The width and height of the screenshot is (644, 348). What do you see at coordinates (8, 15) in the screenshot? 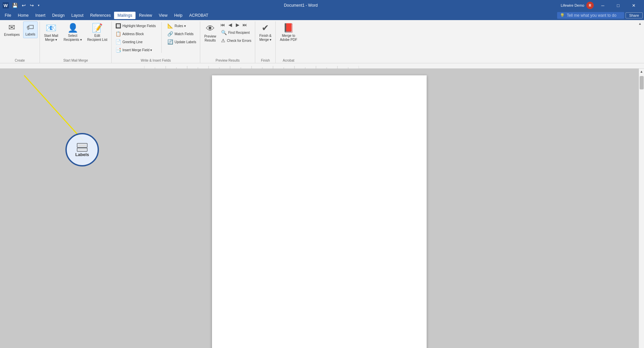
I see `menu-file: File` at bounding box center [8, 15].